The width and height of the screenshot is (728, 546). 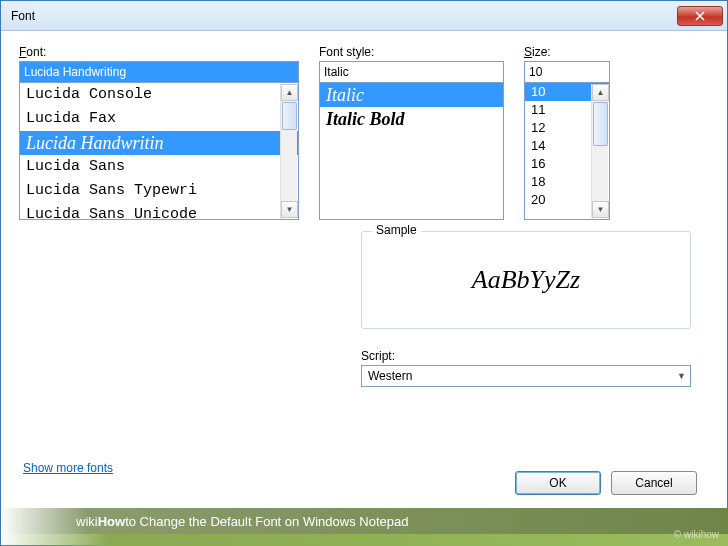 What do you see at coordinates (558, 483) in the screenshot?
I see `ok-button: OK` at bounding box center [558, 483].